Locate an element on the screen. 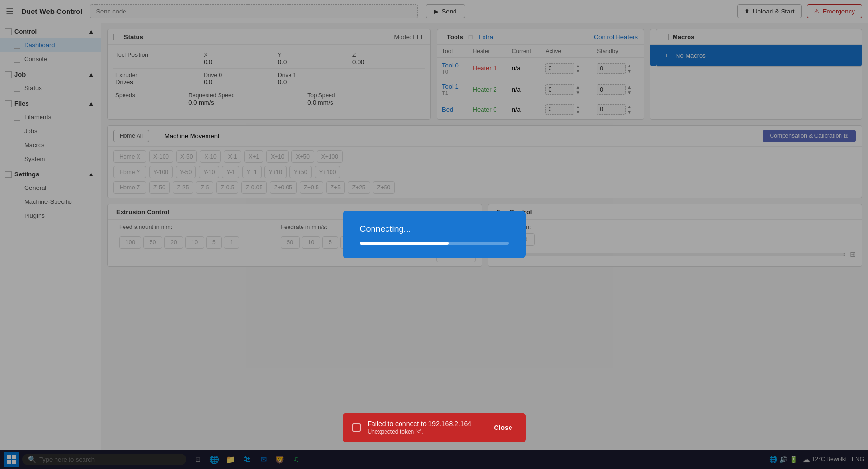 Image resolution: width=868 pixels, height=469 pixels. connecting-progress-bar-bg is located at coordinates (434, 243).